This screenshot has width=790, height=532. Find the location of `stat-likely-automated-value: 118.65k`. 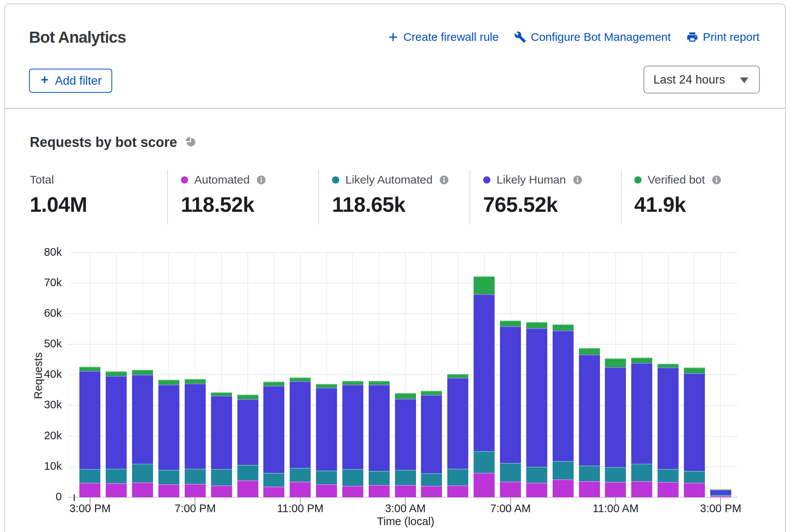

stat-likely-automated-value: 118.65k is located at coordinates (401, 205).